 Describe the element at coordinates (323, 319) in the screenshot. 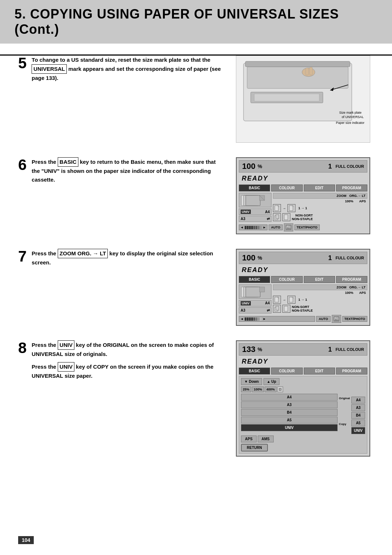

I see `lcd-auto-btn-7: AUTO` at that location.